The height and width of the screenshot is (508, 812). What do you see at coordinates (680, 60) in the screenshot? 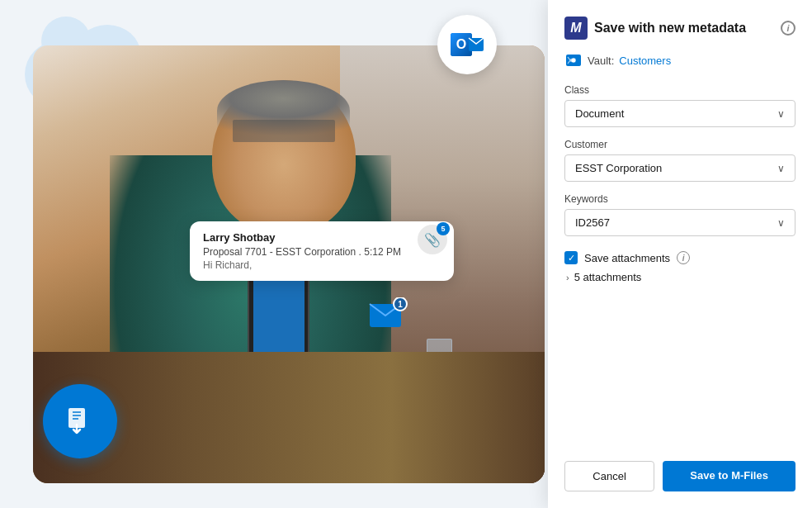
I see `vault-row: Vault: Customers` at bounding box center [680, 60].